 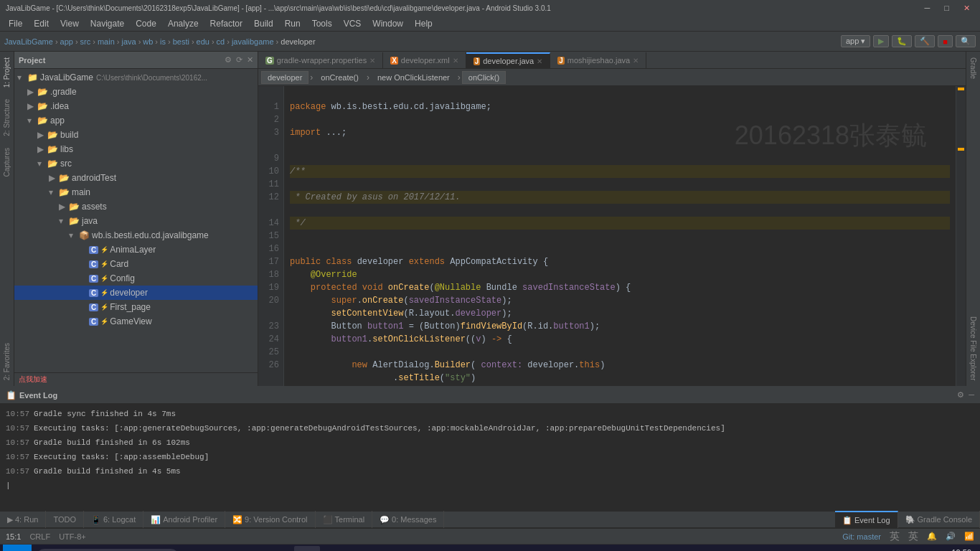 What do you see at coordinates (973, 349) in the screenshot?
I see `right-tab-device-file: Device File Explorer` at bounding box center [973, 349].